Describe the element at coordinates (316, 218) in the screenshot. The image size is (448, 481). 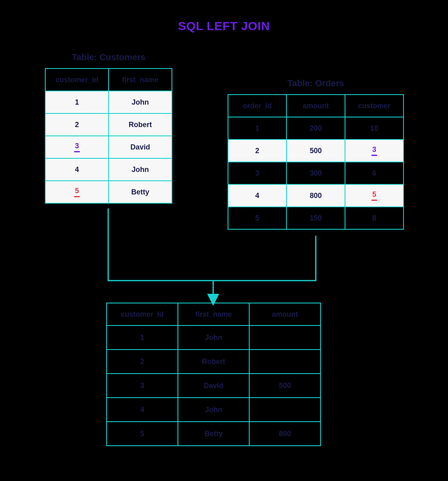
I see `cell-amount: 150` at that location.